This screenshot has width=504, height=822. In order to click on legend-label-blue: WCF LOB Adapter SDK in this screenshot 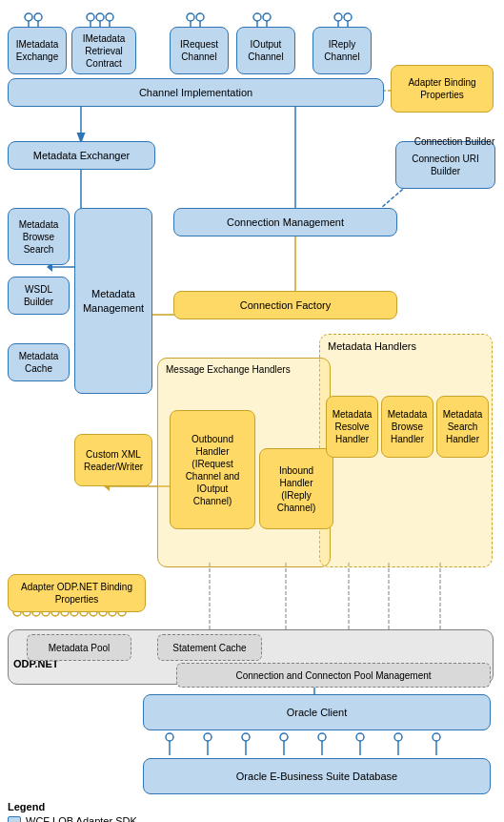, I will do `click(82, 818)`.